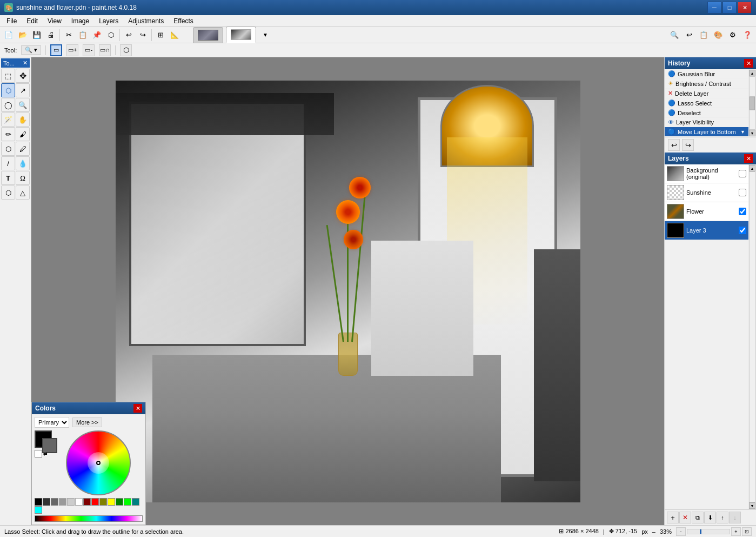  I want to click on recolor-tool: 🖊, so click(23, 149).